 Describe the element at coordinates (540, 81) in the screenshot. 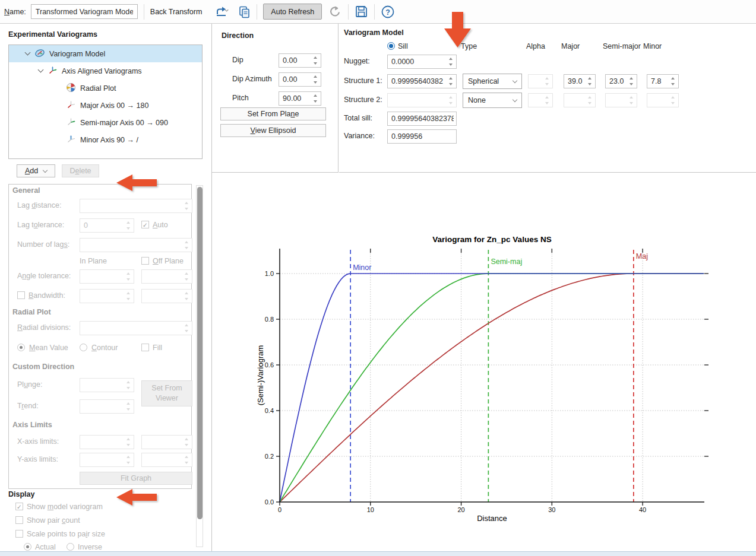

I see `structure1-alpha-field` at that location.